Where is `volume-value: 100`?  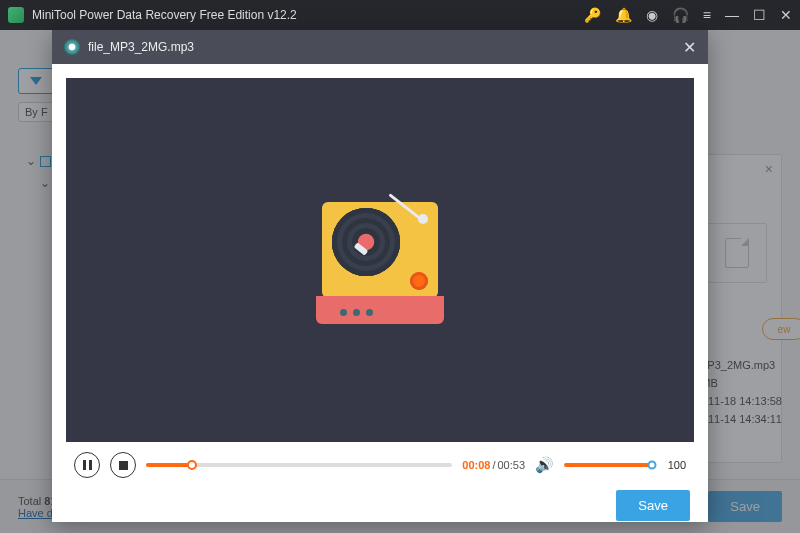 volume-value: 100 is located at coordinates (674, 465).